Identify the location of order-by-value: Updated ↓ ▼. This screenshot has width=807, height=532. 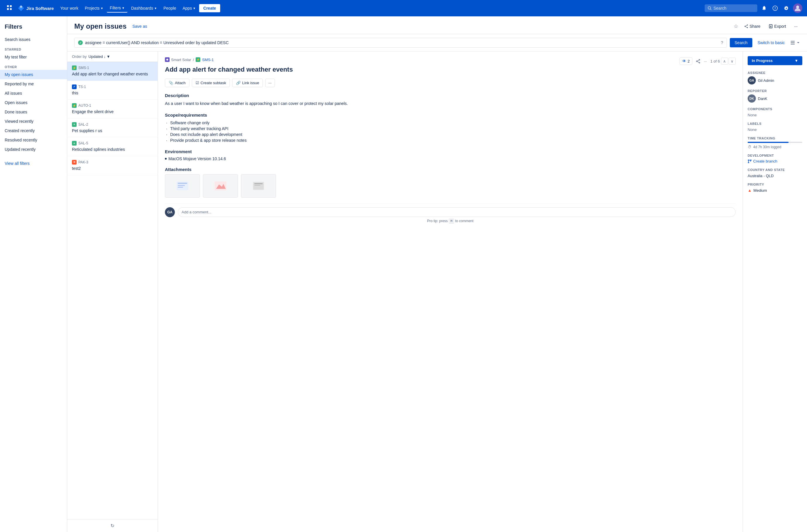
(100, 56).